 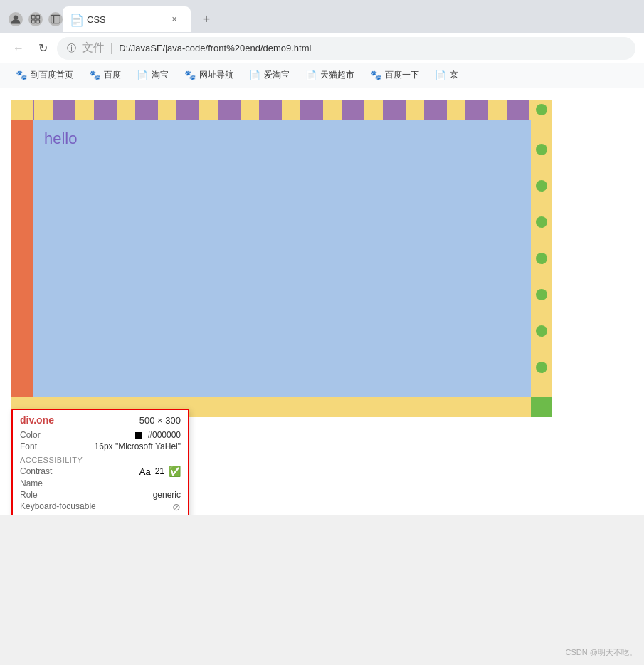 I want to click on tab-close-button: ×, so click(x=174, y=19).